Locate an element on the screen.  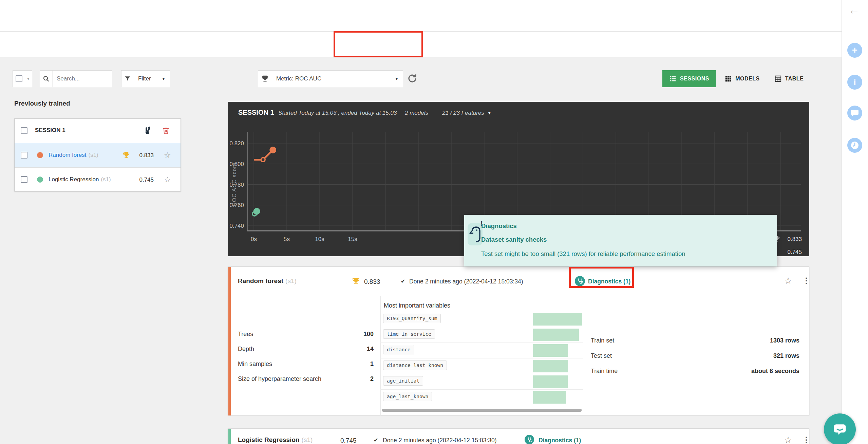
svg-text: 0.820 is located at coordinates (237, 143).